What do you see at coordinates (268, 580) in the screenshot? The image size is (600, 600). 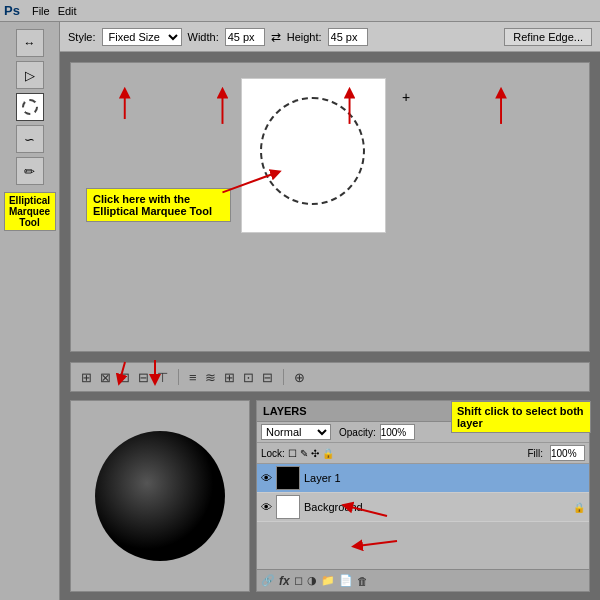 I see `link-layers-icon: 🔗` at bounding box center [268, 580].